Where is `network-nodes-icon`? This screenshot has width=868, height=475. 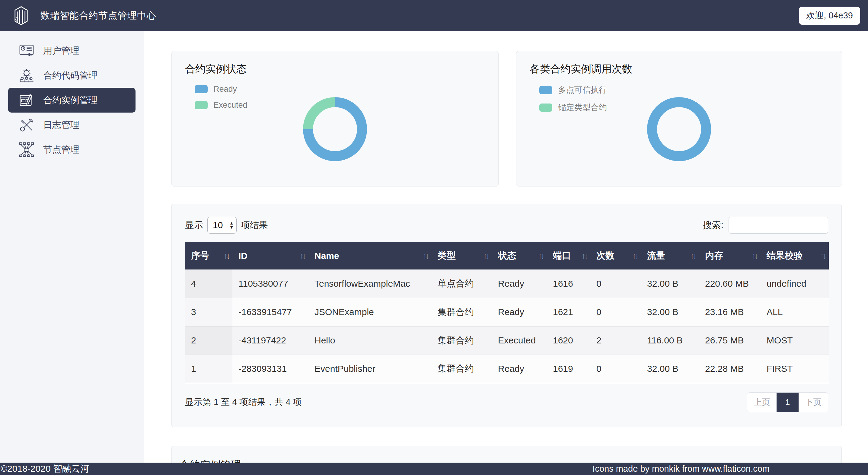 network-nodes-icon is located at coordinates (27, 150).